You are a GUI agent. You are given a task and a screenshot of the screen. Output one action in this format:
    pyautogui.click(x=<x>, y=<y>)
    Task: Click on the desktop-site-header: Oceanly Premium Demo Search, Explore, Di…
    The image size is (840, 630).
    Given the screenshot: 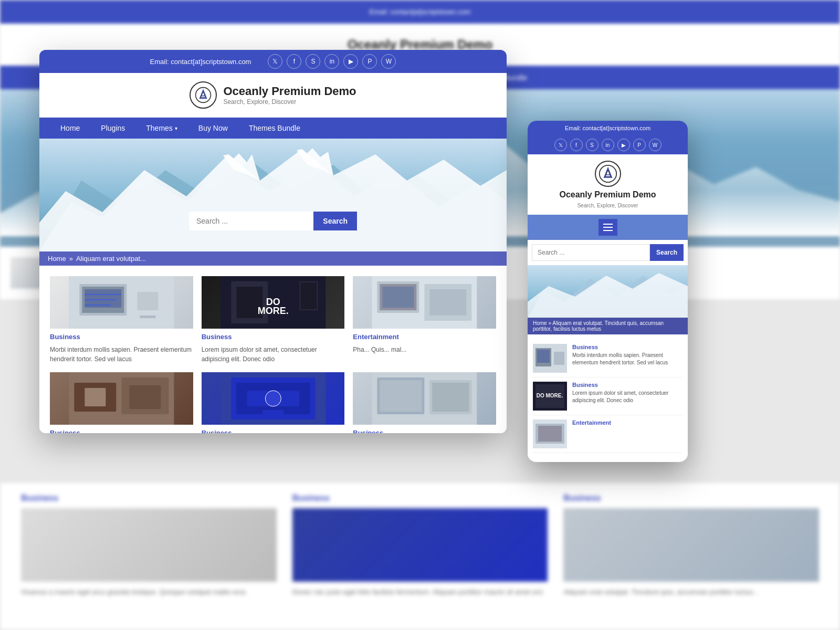 What is the action you would take?
    pyautogui.click(x=273, y=96)
    